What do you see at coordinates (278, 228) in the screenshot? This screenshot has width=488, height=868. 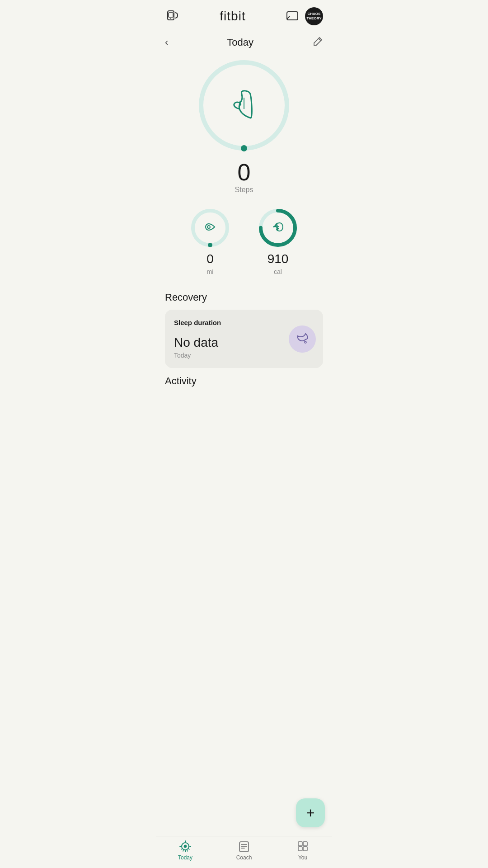 I see `calories-flame-icon` at bounding box center [278, 228].